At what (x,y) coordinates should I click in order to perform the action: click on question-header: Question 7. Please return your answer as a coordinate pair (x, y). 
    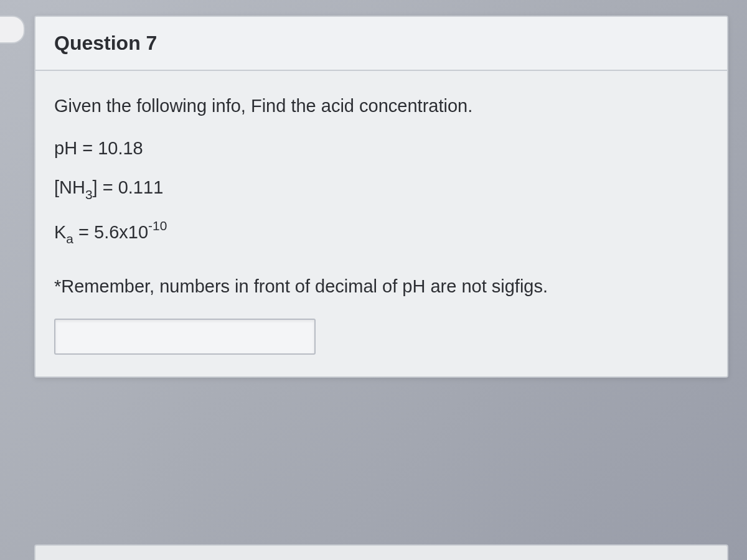
    Looking at the image, I should click on (381, 44).